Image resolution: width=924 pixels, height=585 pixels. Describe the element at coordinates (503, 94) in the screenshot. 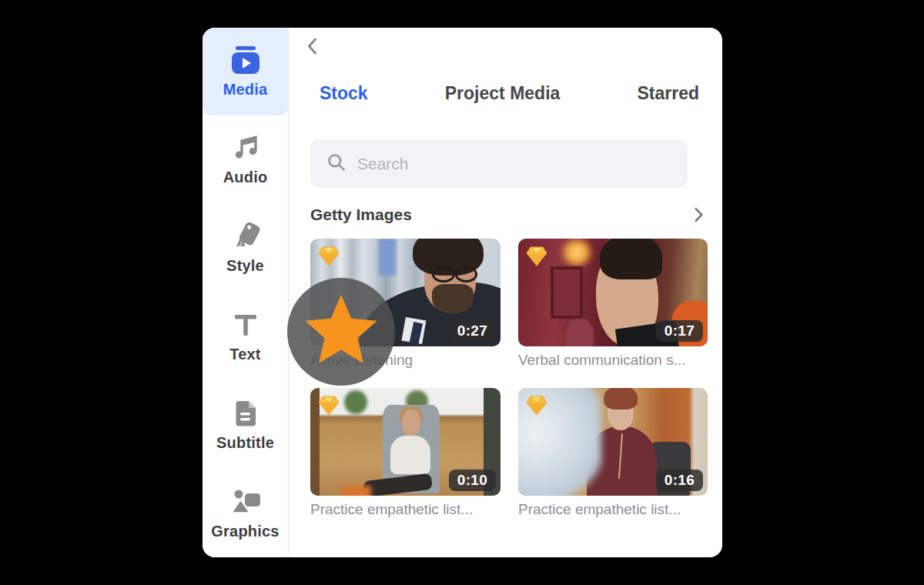

I see `tab-project-media: Project Media` at that location.